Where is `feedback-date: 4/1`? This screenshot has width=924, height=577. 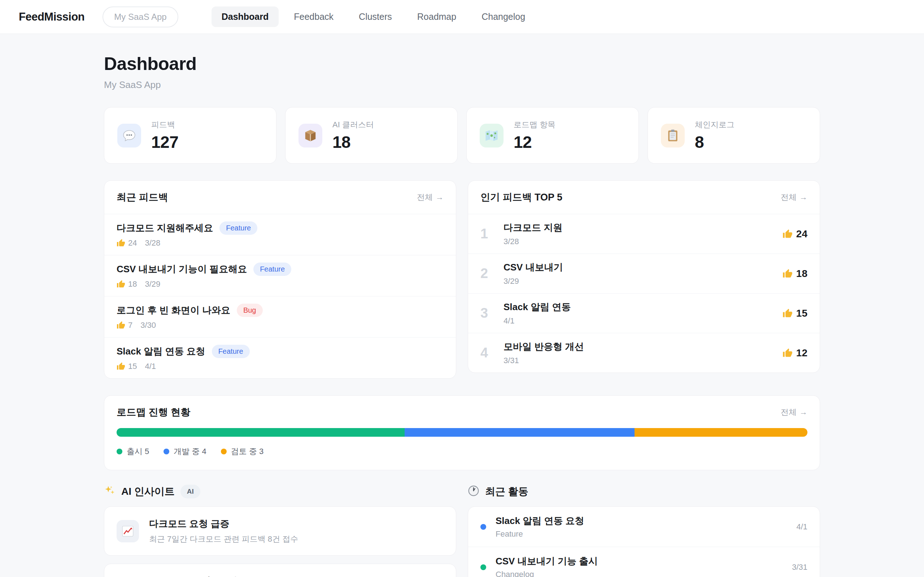
feedback-date: 4/1 is located at coordinates (150, 366).